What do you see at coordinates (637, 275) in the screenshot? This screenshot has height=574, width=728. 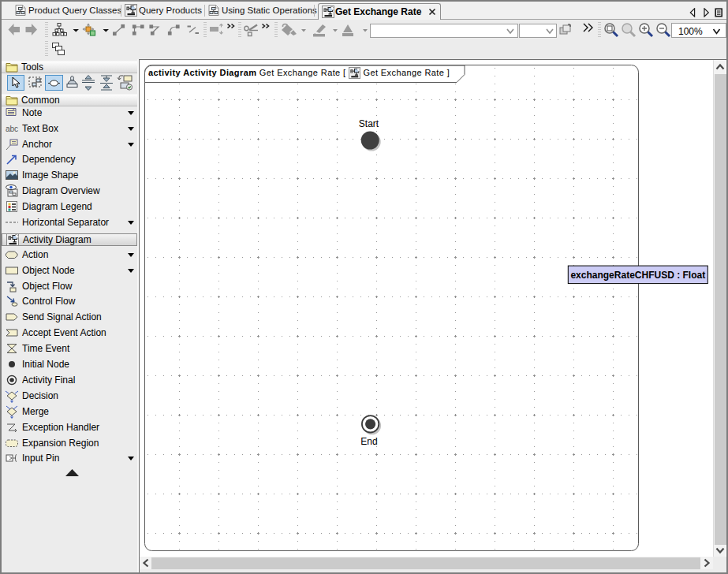 I see `svg-text: exchangeRateCHFUSD : Float` at bounding box center [637, 275].